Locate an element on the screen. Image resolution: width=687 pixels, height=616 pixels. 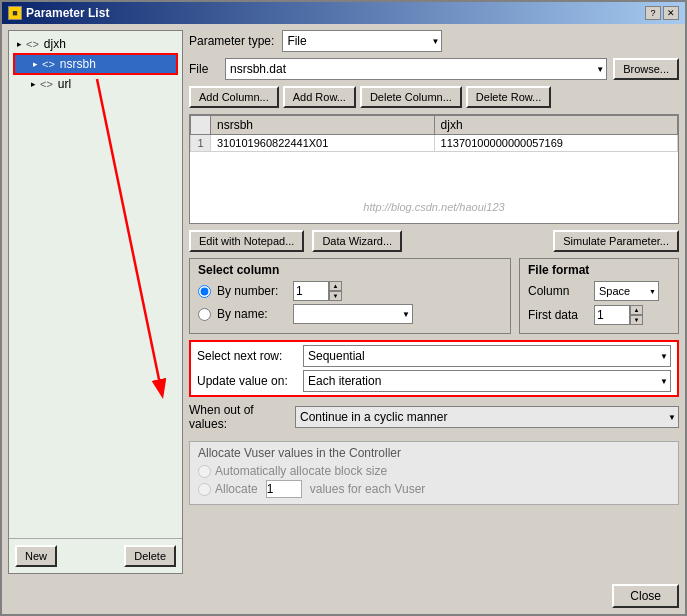
delete-row-button: Delete Row... is located at coordinates (508, 97).